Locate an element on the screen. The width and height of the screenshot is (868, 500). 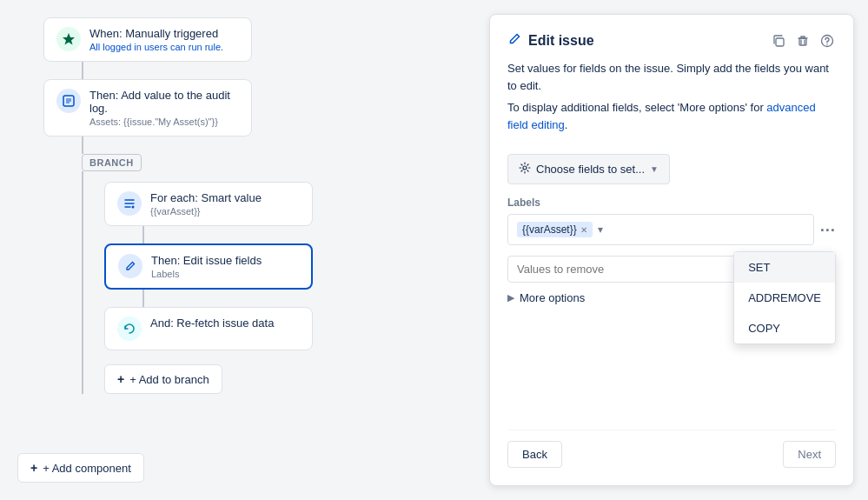
labels-tag: {{varAsset}} ✕ is located at coordinates (554, 230).